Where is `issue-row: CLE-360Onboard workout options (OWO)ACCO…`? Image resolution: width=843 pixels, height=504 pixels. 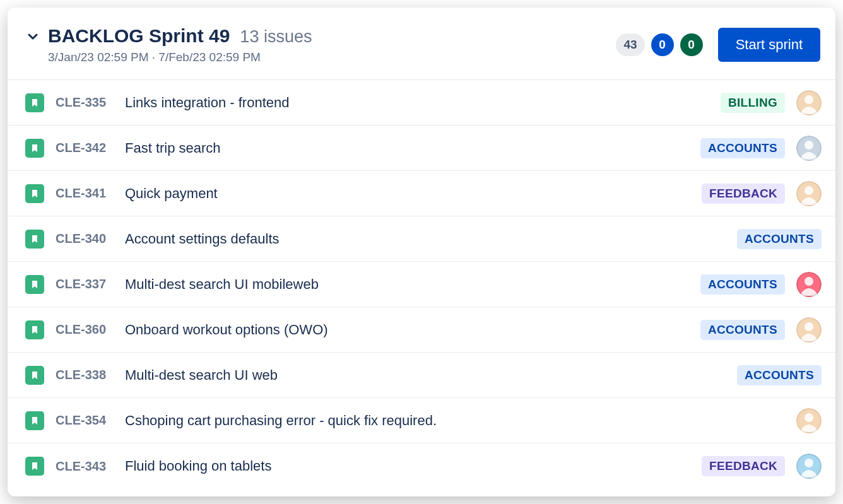 issue-row: CLE-360Onboard workout options (OWO)ACCO… is located at coordinates (422, 330).